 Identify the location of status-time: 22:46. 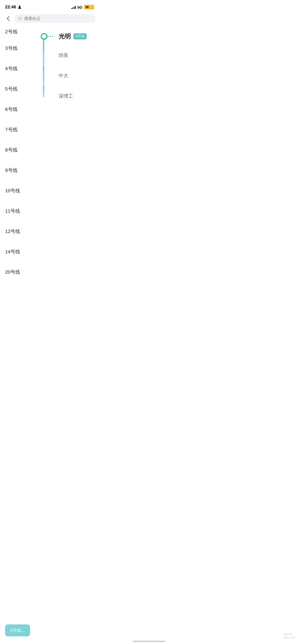
(13, 7).